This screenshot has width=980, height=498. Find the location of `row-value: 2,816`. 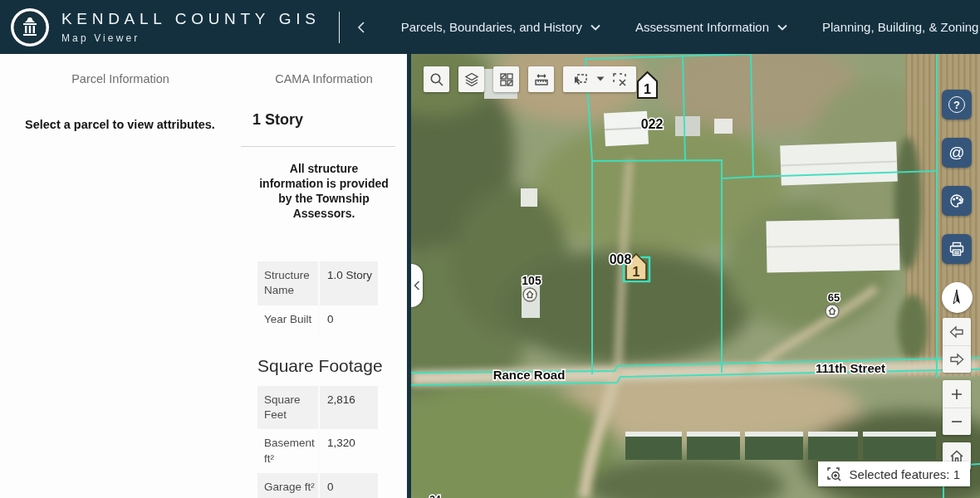

row-value: 2,816 is located at coordinates (348, 408).